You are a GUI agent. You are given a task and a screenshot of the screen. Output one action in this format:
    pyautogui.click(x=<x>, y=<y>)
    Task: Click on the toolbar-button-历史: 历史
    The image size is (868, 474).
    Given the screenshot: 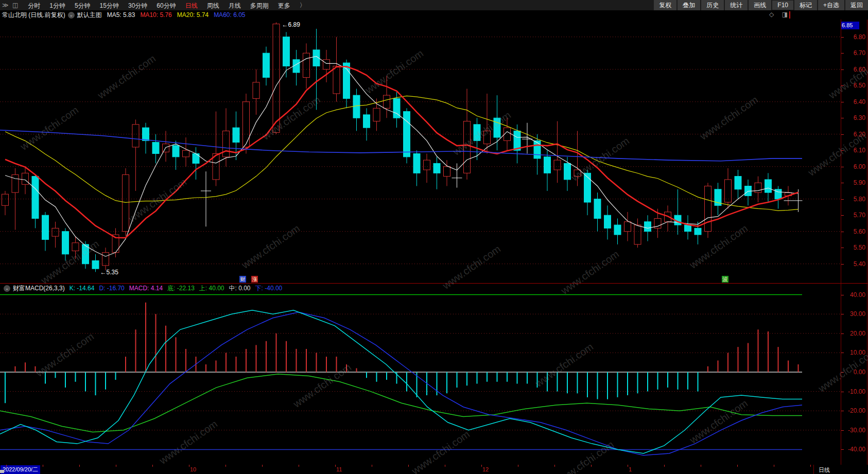 What is the action you would take?
    pyautogui.click(x=713, y=5)
    